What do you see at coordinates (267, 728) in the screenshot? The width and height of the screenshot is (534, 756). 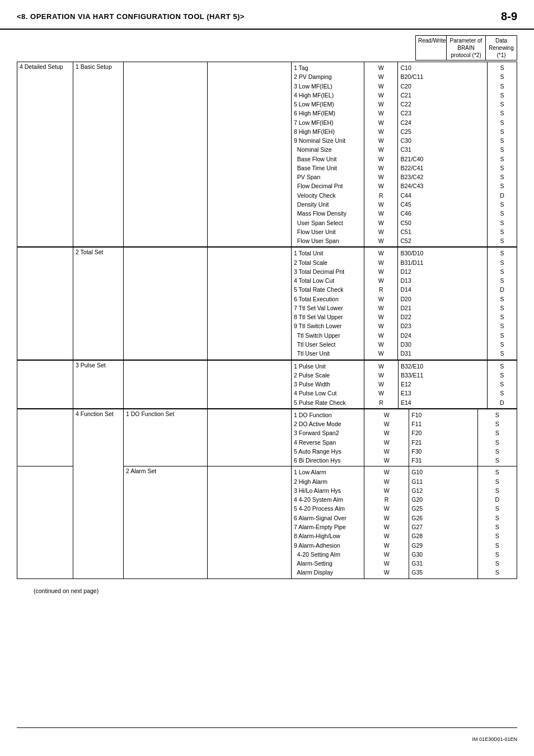 I see `bottom-border` at bounding box center [267, 728].